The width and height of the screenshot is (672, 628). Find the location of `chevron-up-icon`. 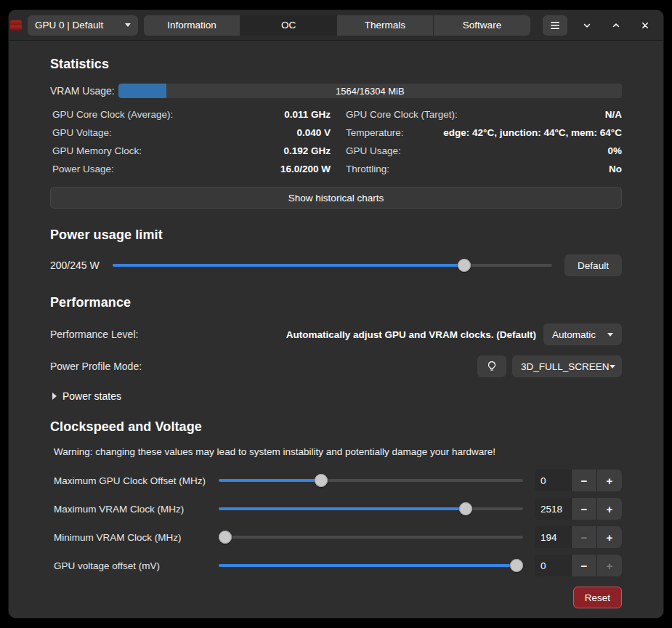

chevron-up-icon is located at coordinates (616, 25).